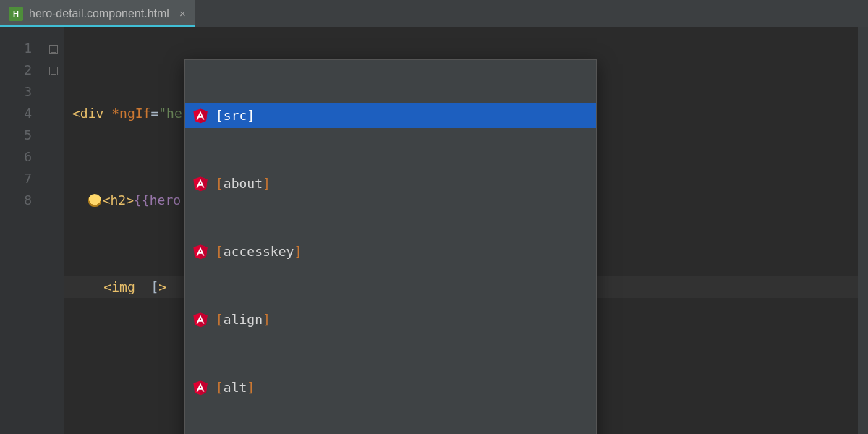 This screenshot has width=868, height=434. I want to click on fold-gutter, so click(54, 231).